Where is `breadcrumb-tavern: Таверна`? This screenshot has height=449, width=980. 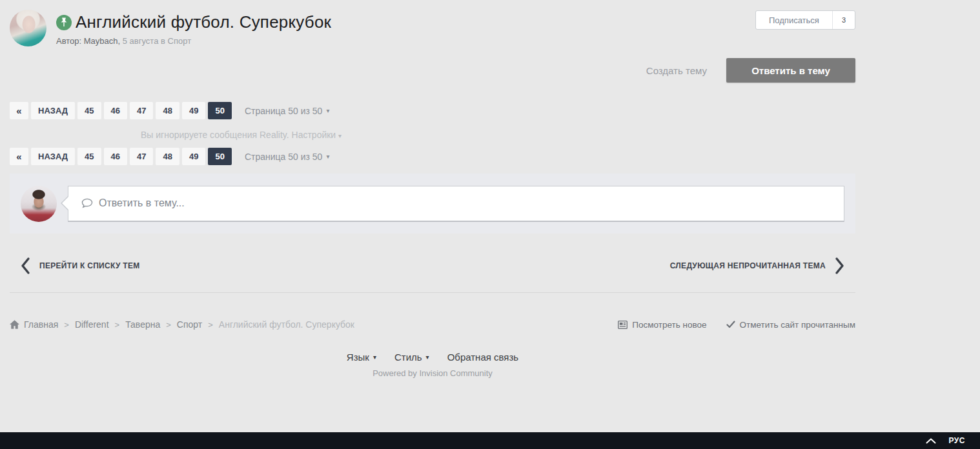
breadcrumb-tavern: Таверна is located at coordinates (143, 324).